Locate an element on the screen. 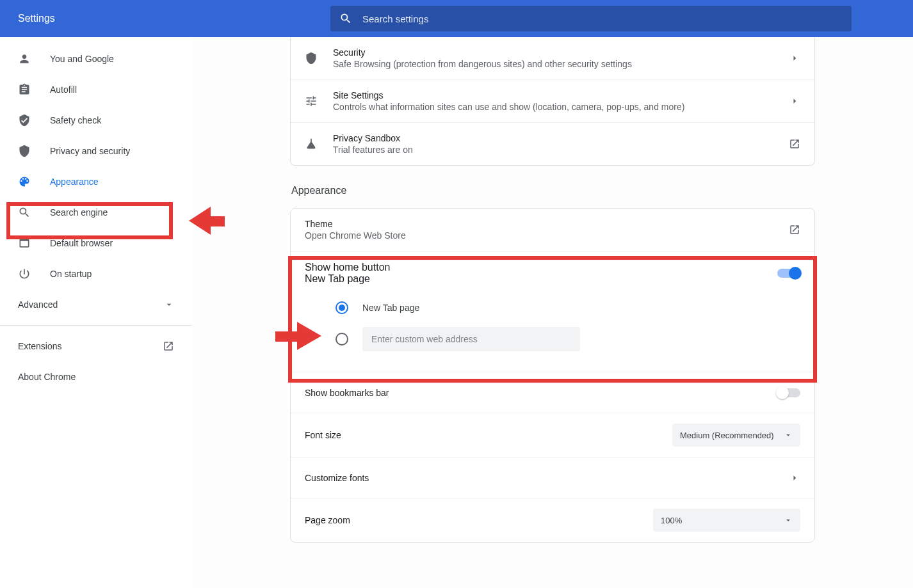 The width and height of the screenshot is (913, 588). bookmarks-toggle is located at coordinates (789, 393).